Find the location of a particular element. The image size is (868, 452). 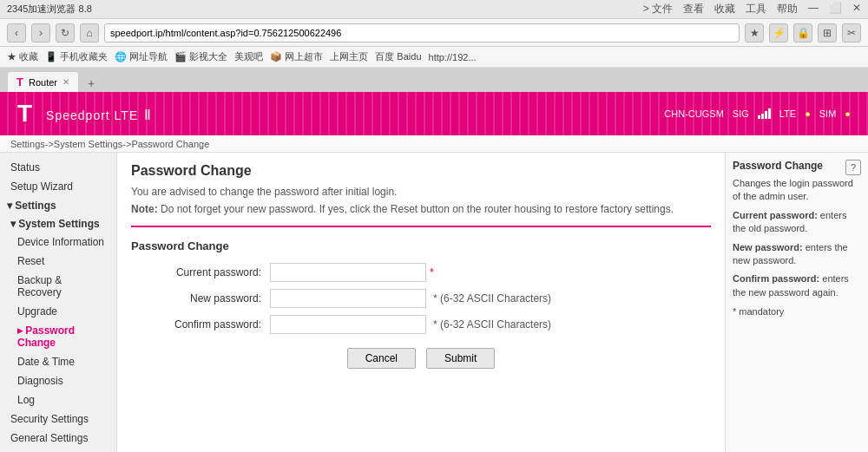

window-minimize: — is located at coordinates (813, 9).